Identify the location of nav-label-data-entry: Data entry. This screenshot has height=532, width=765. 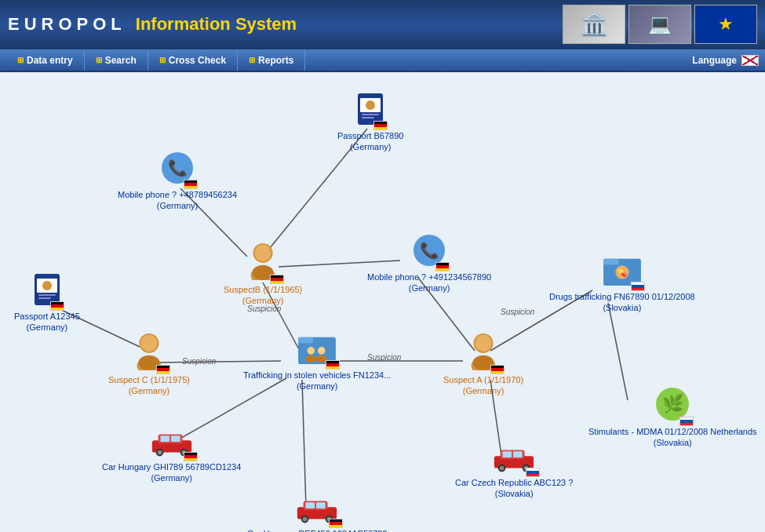
(50, 60).